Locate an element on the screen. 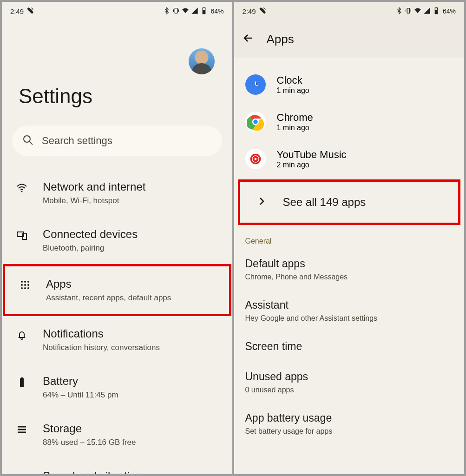 The image size is (466, 476). settings-item-notifications: Notifications Notification history, conv… is located at coordinates (117, 340).